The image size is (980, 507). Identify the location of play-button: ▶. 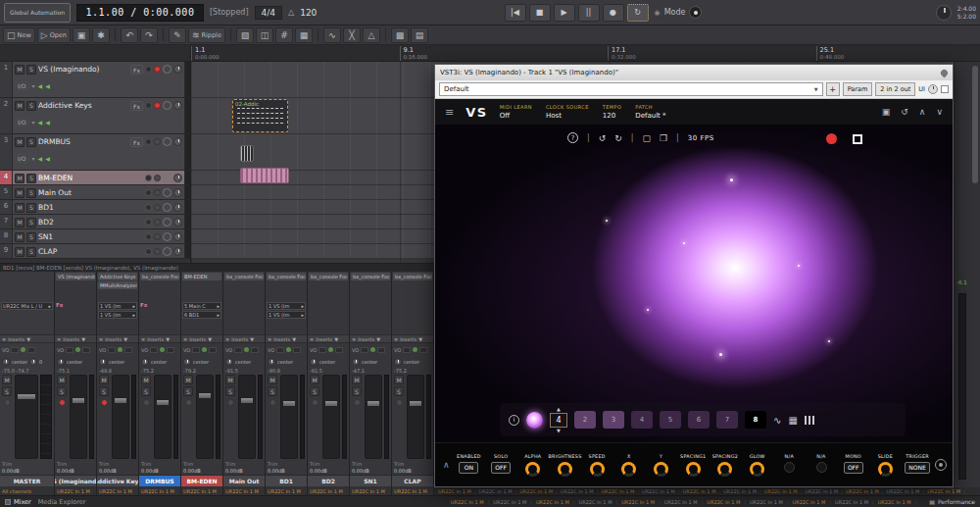
(564, 13).